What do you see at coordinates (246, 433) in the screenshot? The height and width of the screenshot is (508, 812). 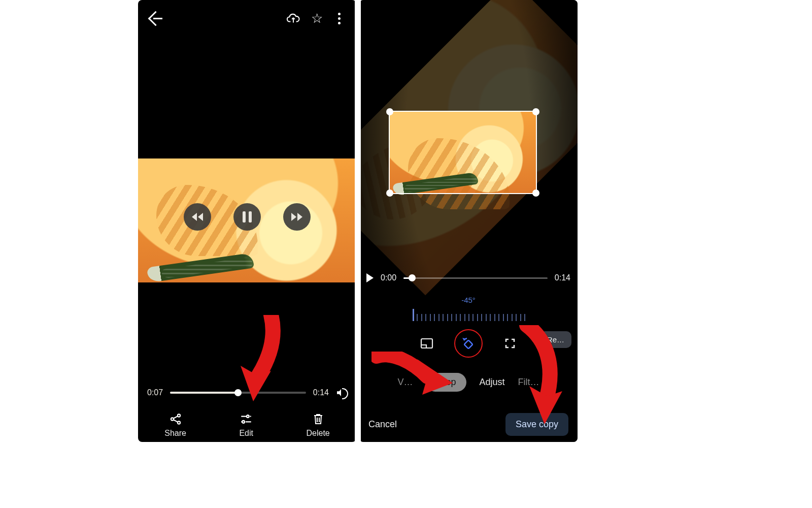 I see `edit-label: Edit` at bounding box center [246, 433].